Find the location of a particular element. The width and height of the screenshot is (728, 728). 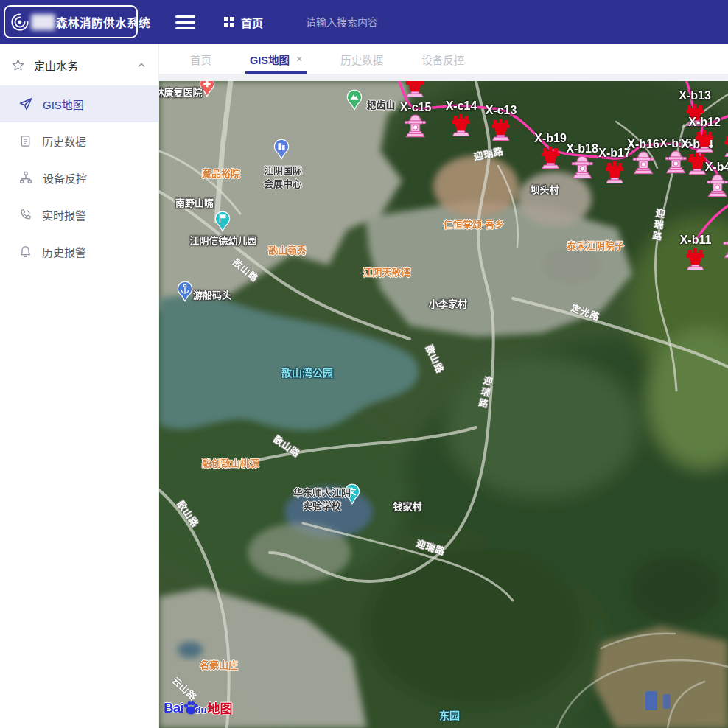

baidu-bai-text: Bai is located at coordinates (174, 708).